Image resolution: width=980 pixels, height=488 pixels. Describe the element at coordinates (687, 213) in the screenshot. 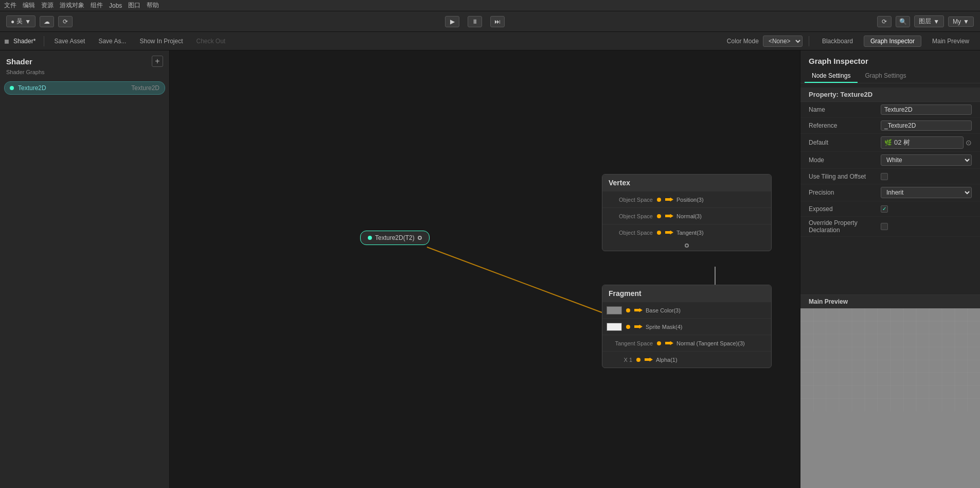

I see `vertex-node: Vertex Object Space Position(3) Object S…` at that location.